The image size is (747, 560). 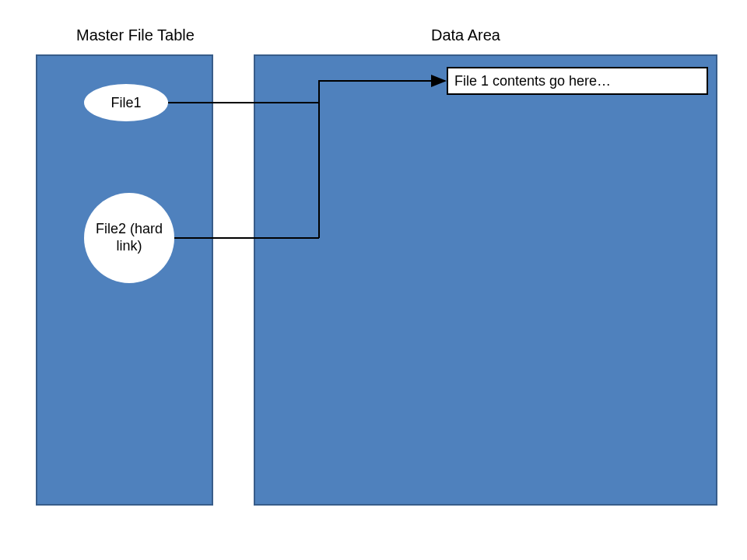 What do you see at coordinates (129, 238) in the screenshot?
I see `file2-text: File2 (hard link)` at bounding box center [129, 238].